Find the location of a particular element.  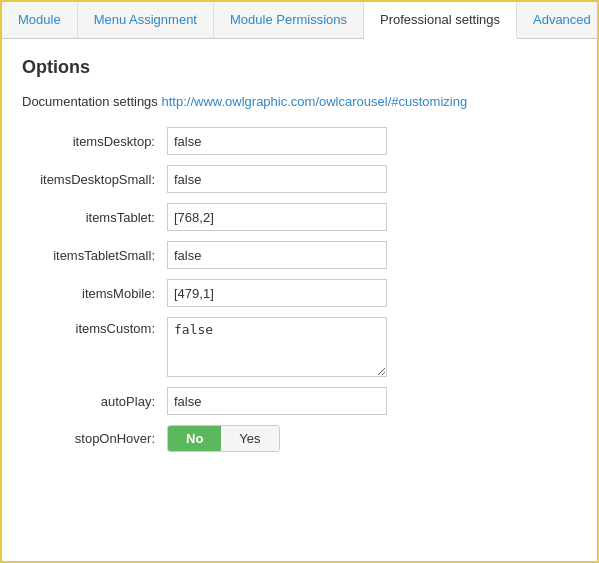

label-itemsTabletSmall: itemsTabletSmall: is located at coordinates (94, 256).